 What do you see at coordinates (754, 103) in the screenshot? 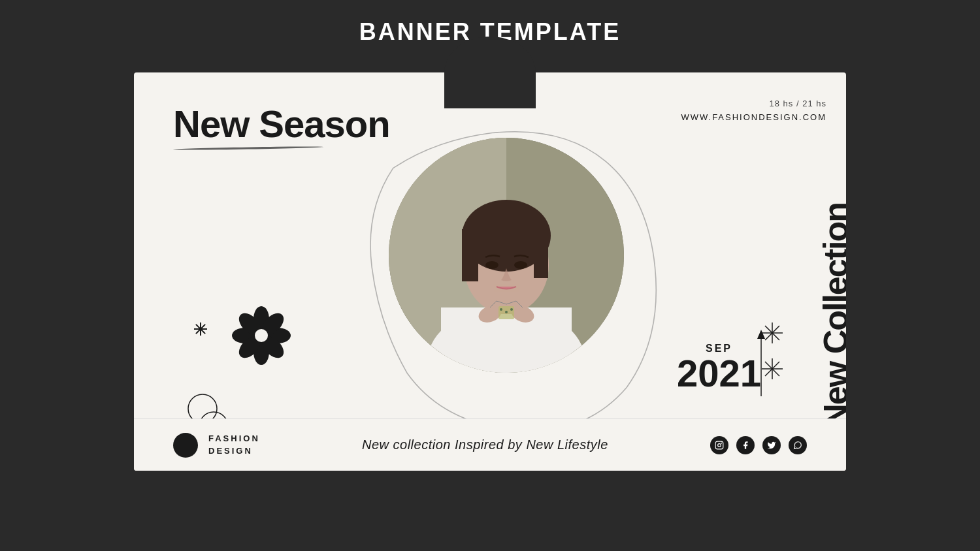
I see `event-time: 18 hs / 21 hs` at bounding box center [754, 103].